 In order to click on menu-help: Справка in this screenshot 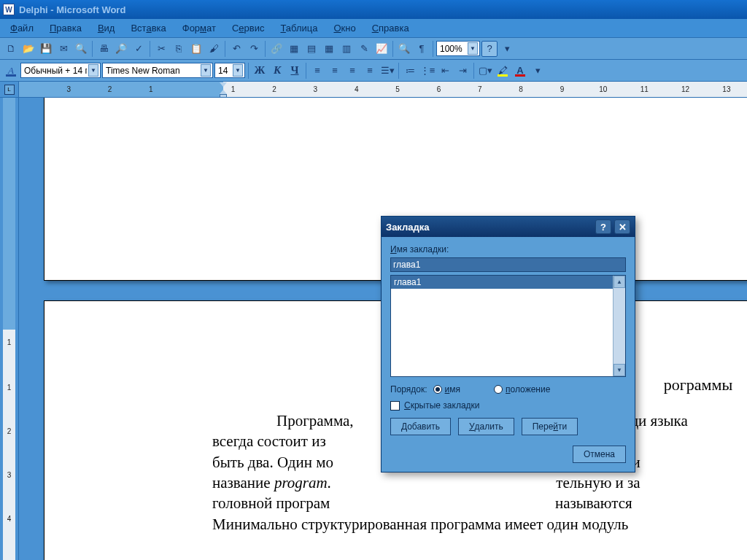, I will do `click(391, 28)`.